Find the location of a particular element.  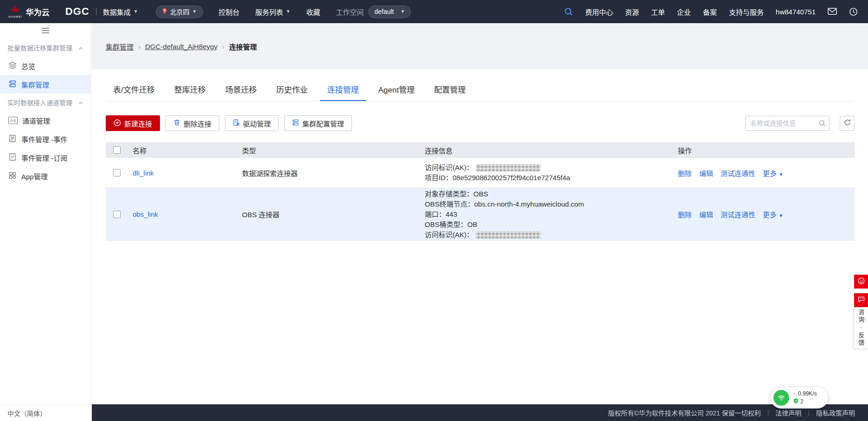

billing-center-link: 费用中心 is located at coordinates (599, 12).